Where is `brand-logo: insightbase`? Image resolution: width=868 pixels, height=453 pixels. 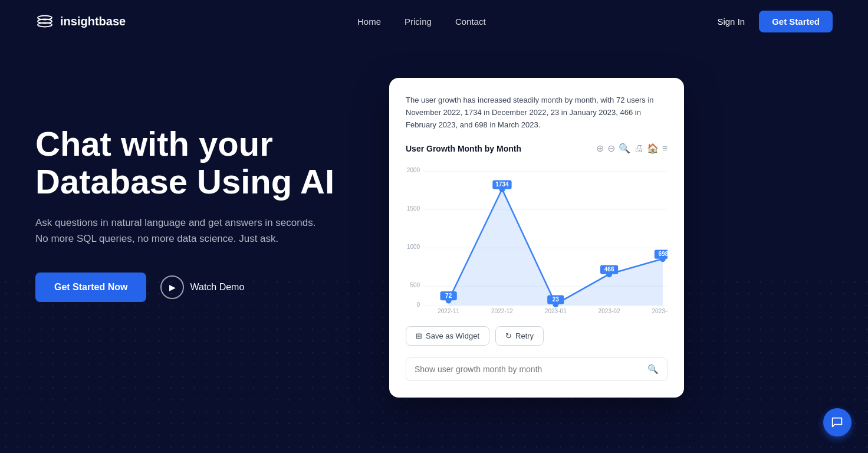
brand-logo: insightbase is located at coordinates (80, 21).